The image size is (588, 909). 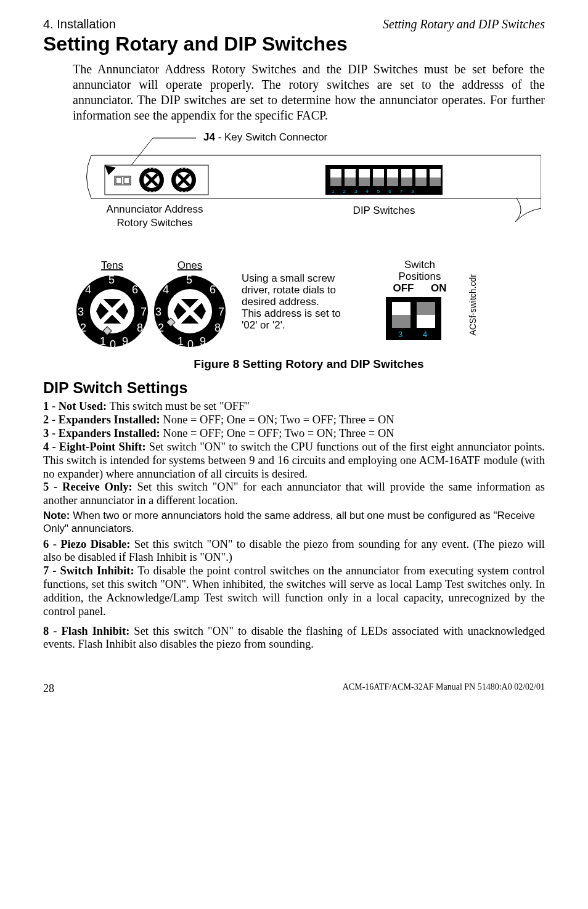 I want to click on off-label: OFF, so click(x=404, y=288).